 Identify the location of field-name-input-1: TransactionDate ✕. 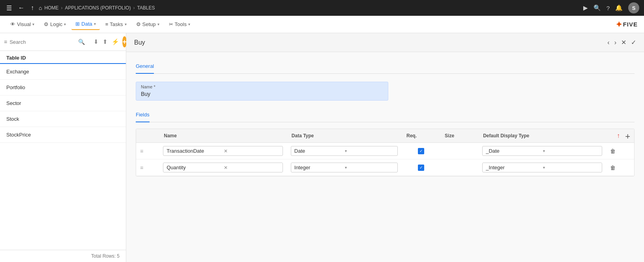
(223, 151).